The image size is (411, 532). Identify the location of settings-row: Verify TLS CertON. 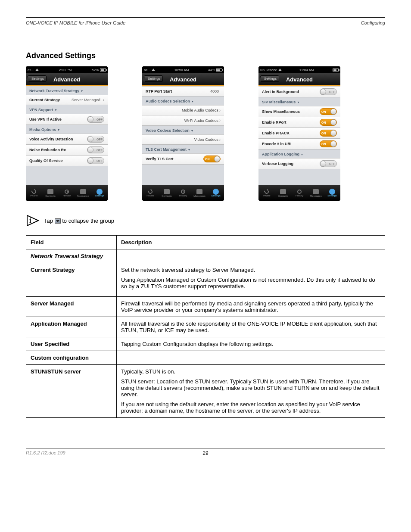
(183, 159).